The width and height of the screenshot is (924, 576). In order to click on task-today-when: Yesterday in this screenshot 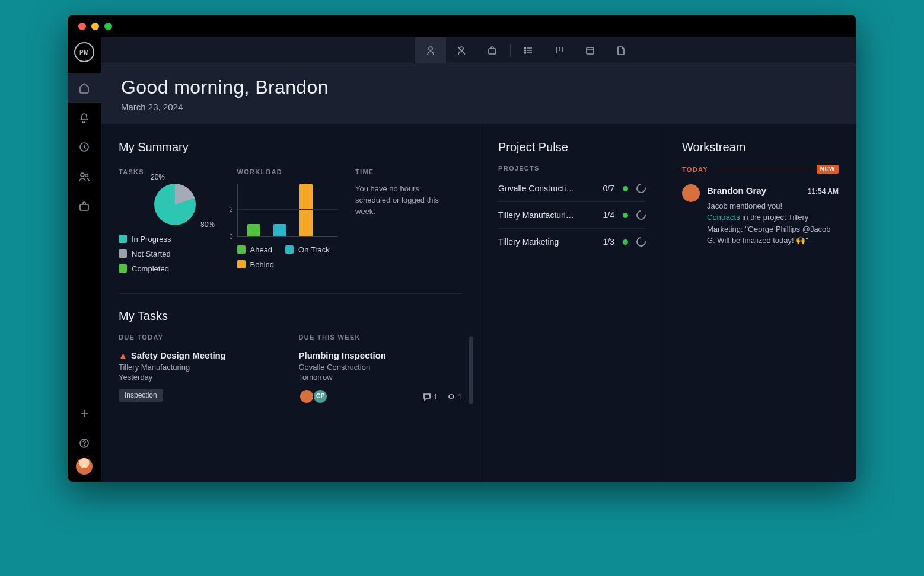, I will do `click(200, 377)`.